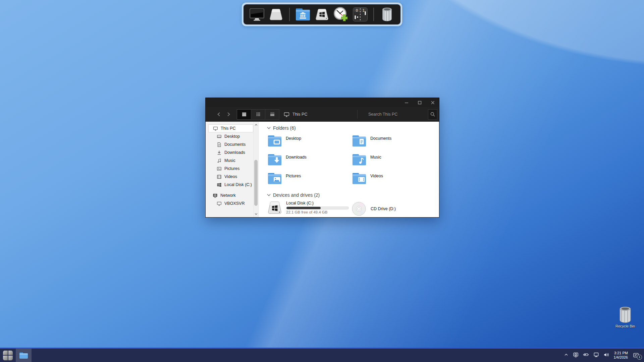 This screenshot has width=644, height=362. Describe the element at coordinates (229, 153) in the screenshot. I see `sidebar-item-downloads: Downloads` at that location.